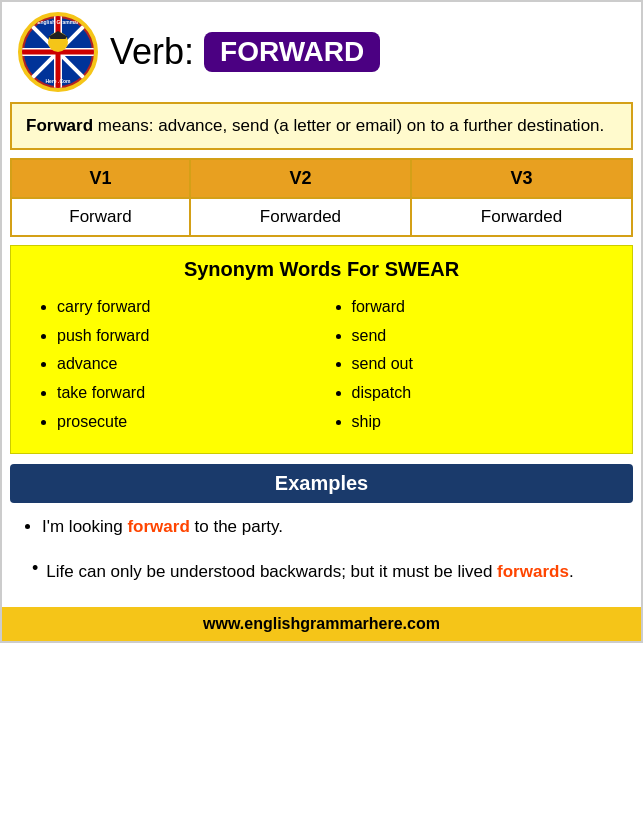 The width and height of the screenshot is (643, 835). I want to click on definition-text: means: advance, send (a letter or email)…, so click(348, 126).